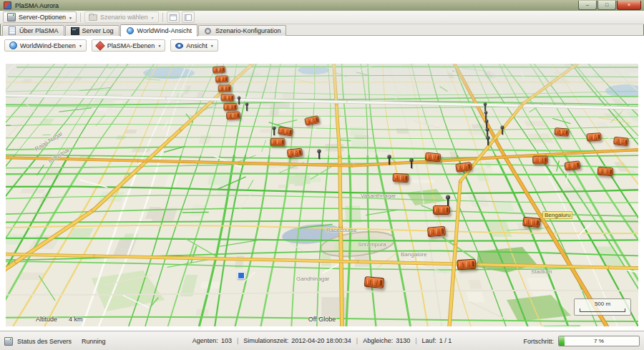 The width and height of the screenshot is (644, 350). What do you see at coordinates (44, 341) in the screenshot?
I see `server-status-label: Status des Servers` at bounding box center [44, 341].